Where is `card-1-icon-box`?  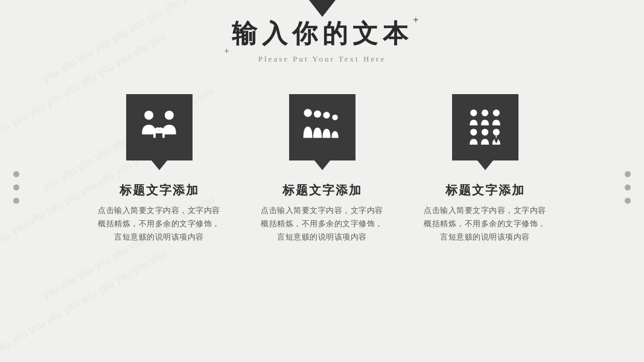 card-1-icon-box is located at coordinates (159, 127).